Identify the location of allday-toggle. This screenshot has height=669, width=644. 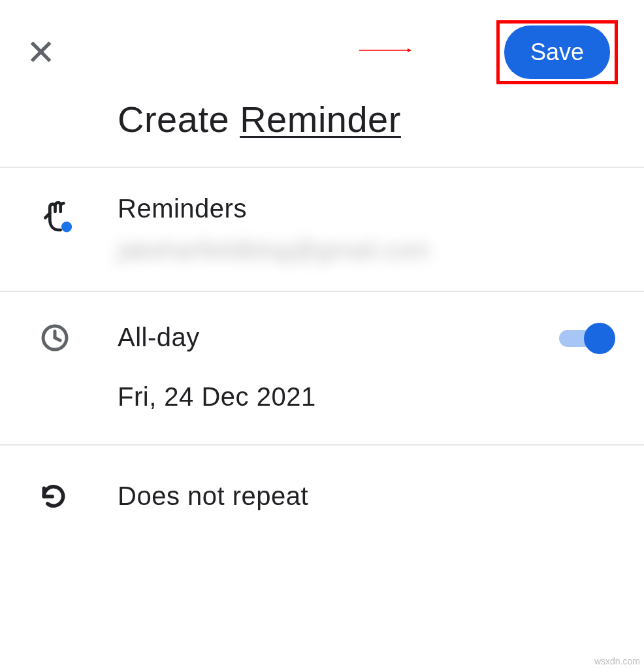
(585, 337).